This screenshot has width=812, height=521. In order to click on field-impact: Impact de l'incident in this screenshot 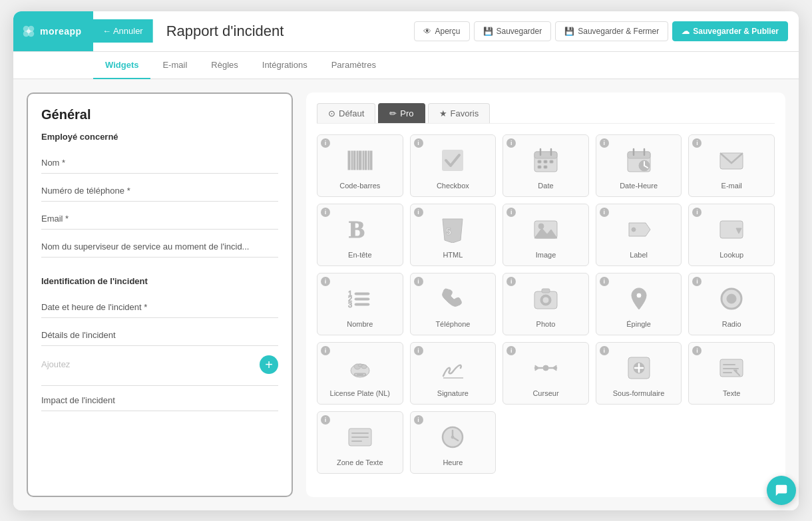, I will do `click(160, 399)`.